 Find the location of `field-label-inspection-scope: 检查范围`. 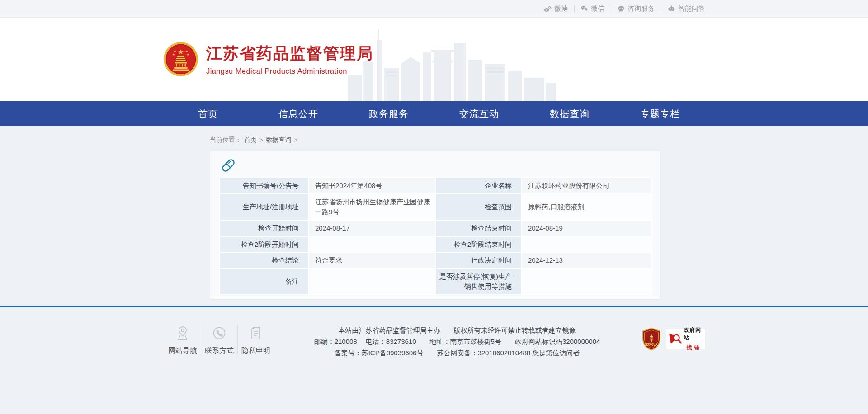

field-label-inspection-scope: 检查范围 is located at coordinates (478, 207).